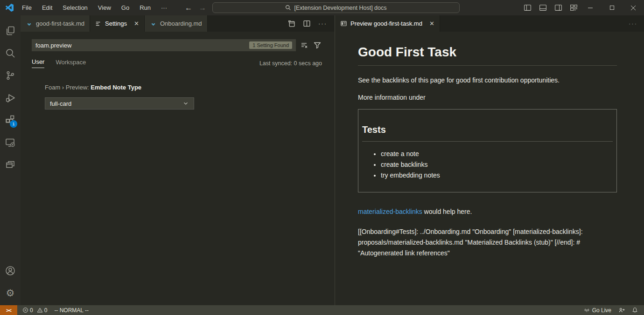 Image resolution: width=644 pixels, height=315 pixels. Describe the element at coordinates (602, 310) in the screenshot. I see `go-live-label: Go Live` at that location.